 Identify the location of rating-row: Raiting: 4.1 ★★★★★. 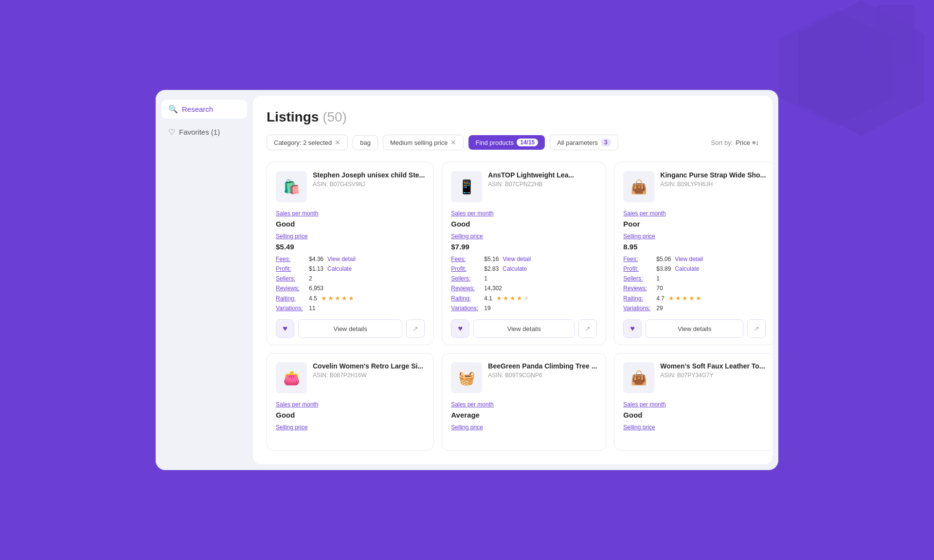
(524, 298).